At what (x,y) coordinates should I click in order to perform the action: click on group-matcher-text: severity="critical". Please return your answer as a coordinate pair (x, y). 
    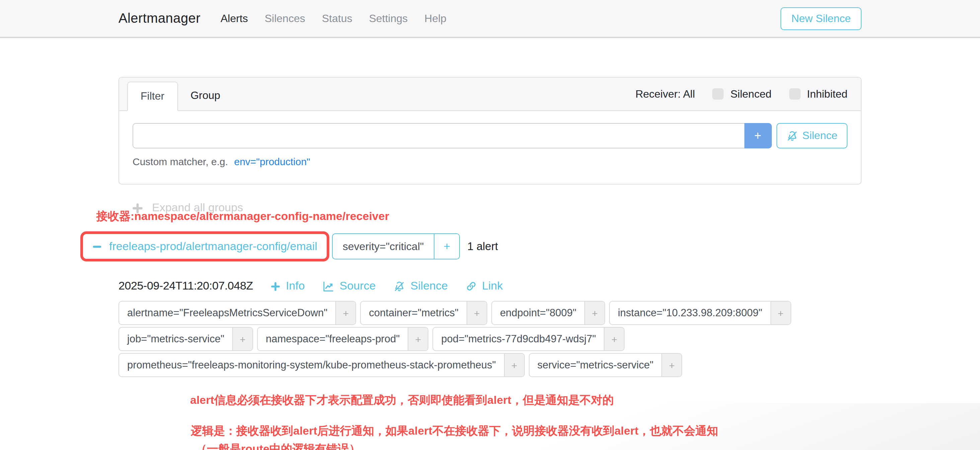
    Looking at the image, I should click on (383, 246).